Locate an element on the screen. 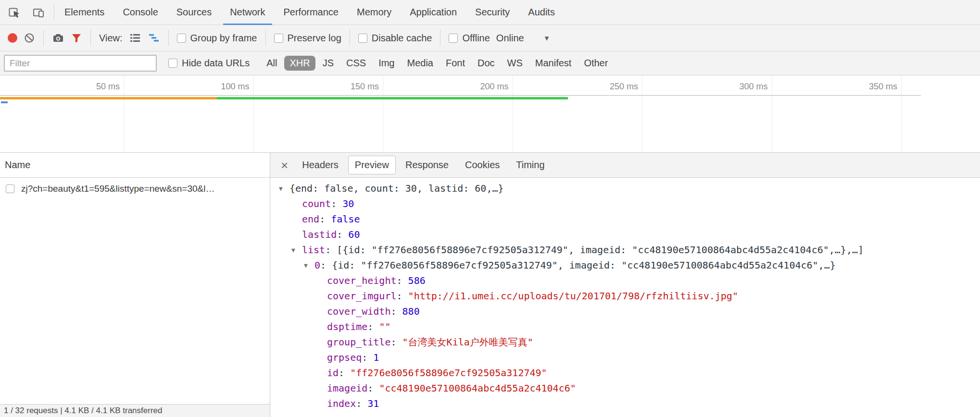  detail-tab-headers: Headers is located at coordinates (320, 165).